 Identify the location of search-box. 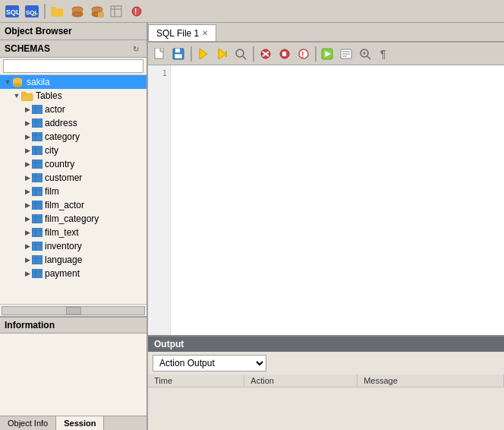
(73, 67).